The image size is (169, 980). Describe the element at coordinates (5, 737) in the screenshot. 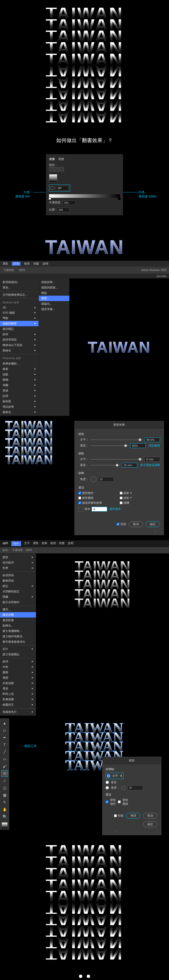

I see `pen-tool-icon: ✒` at that location.